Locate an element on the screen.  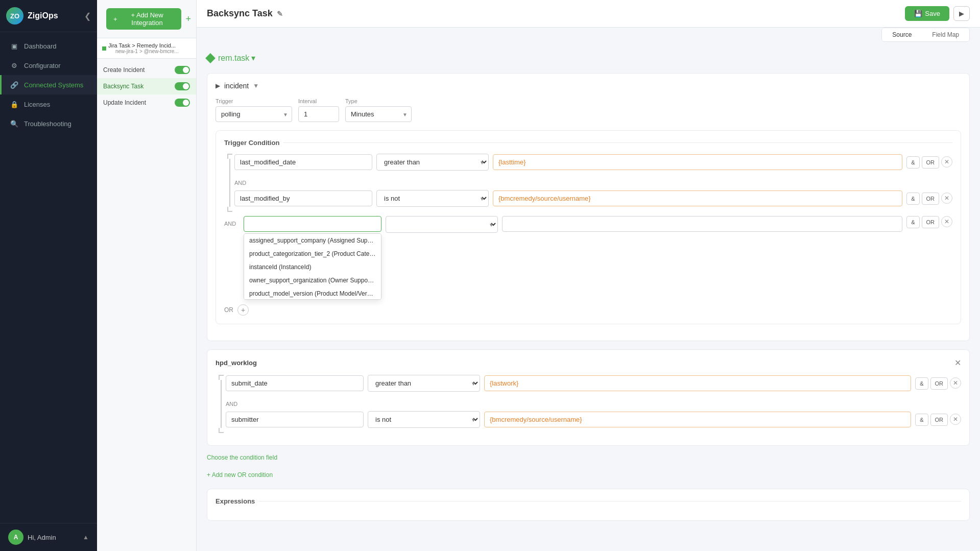
child-bracket-top is located at coordinates (221, 377).